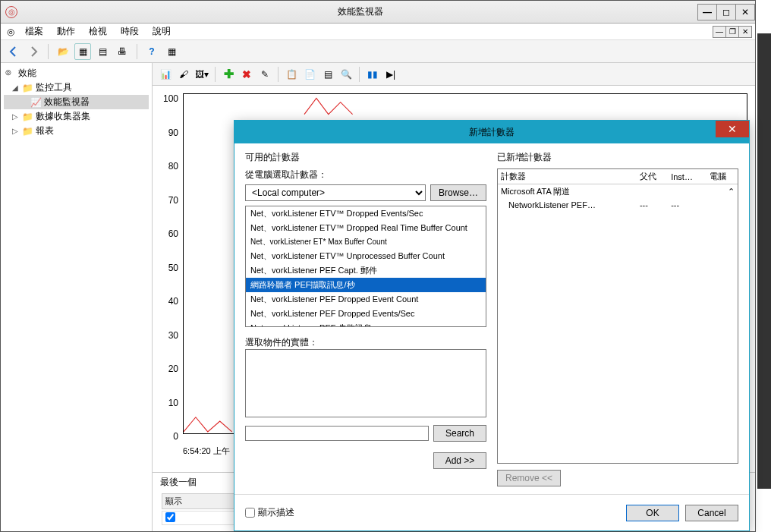 The height and width of the screenshot is (532, 771). Describe the element at coordinates (366, 158) in the screenshot. I see `available-label: 可用的計數器` at that location.